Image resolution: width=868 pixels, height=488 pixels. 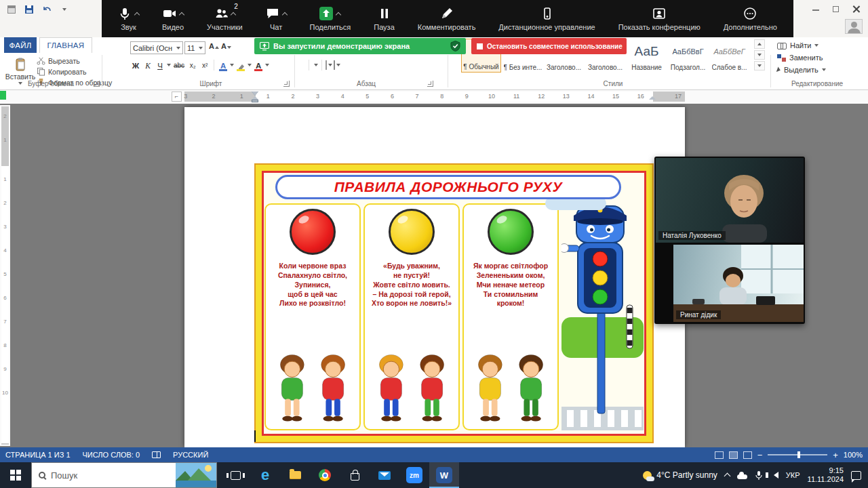 I want to click on font-size-select: 11, so click(x=195, y=47).